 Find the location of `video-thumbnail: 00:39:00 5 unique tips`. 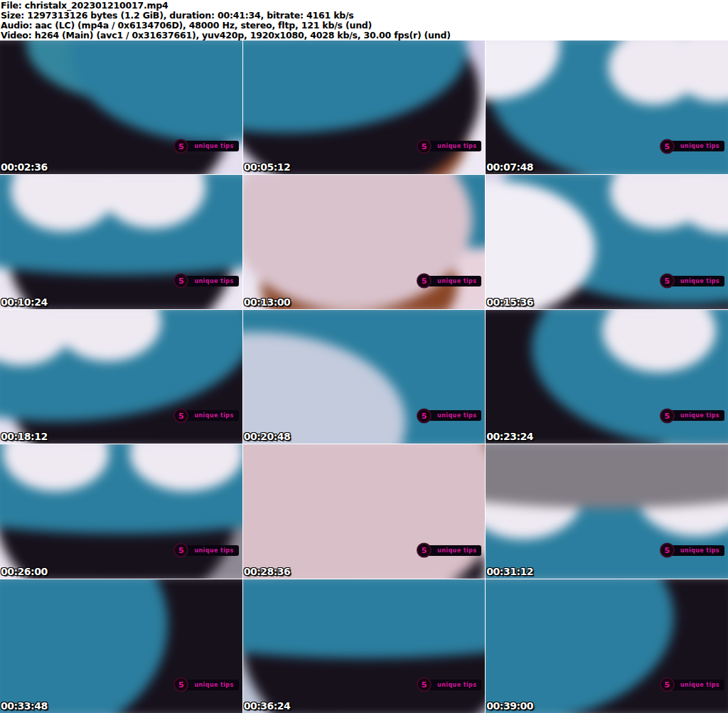

video-thumbnail: 00:39:00 5 unique tips is located at coordinates (607, 646).